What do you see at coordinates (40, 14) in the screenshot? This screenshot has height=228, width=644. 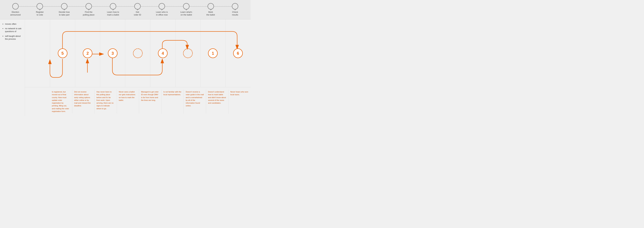 I see `step-label-2: Registerto vote` at bounding box center [40, 14].